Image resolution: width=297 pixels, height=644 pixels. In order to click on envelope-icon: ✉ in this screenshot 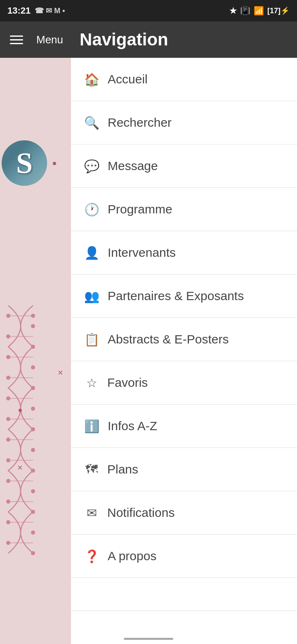, I will do `click(92, 513)`.